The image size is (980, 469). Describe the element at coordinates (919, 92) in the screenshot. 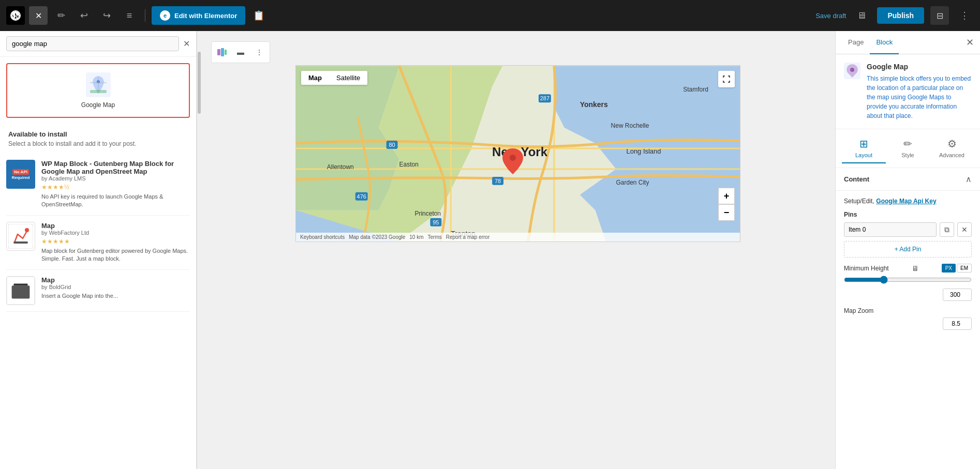

I see `block-info-text: Google Map This simple block offers you …` at that location.